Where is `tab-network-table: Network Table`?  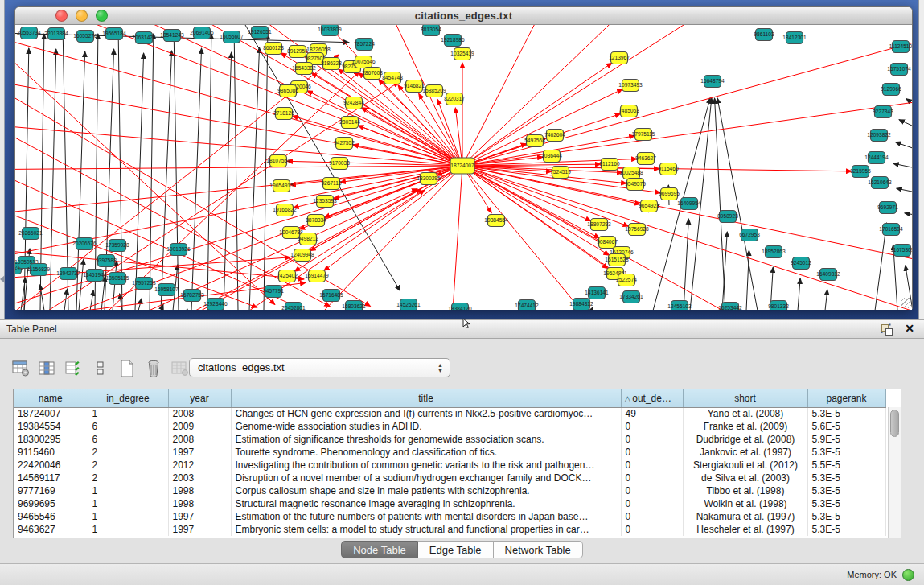 tab-network-table: Network Table is located at coordinates (539, 550).